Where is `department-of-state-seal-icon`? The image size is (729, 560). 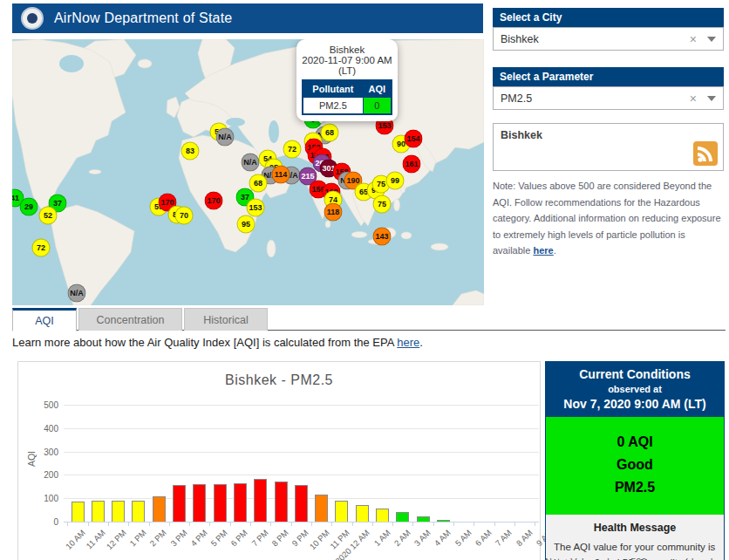 department-of-state-seal-icon is located at coordinates (32, 18).